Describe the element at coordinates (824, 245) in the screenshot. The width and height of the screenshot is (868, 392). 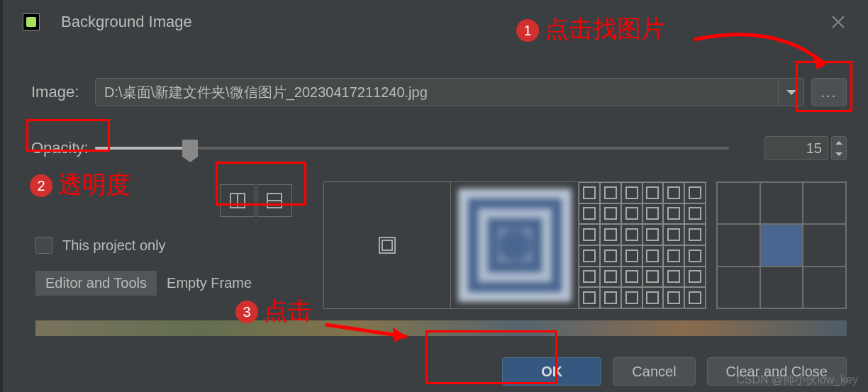
I see `anchor-r` at that location.